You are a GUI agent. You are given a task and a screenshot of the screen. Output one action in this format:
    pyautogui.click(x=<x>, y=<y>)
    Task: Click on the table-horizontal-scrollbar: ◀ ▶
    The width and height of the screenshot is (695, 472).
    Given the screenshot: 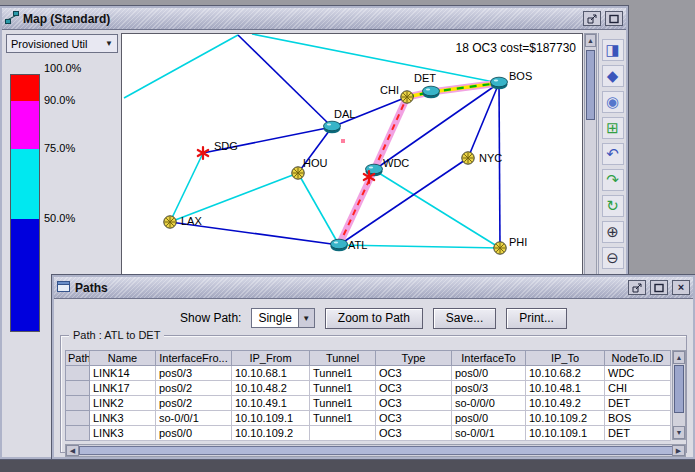 What is the action you would take?
    pyautogui.click(x=376, y=450)
    